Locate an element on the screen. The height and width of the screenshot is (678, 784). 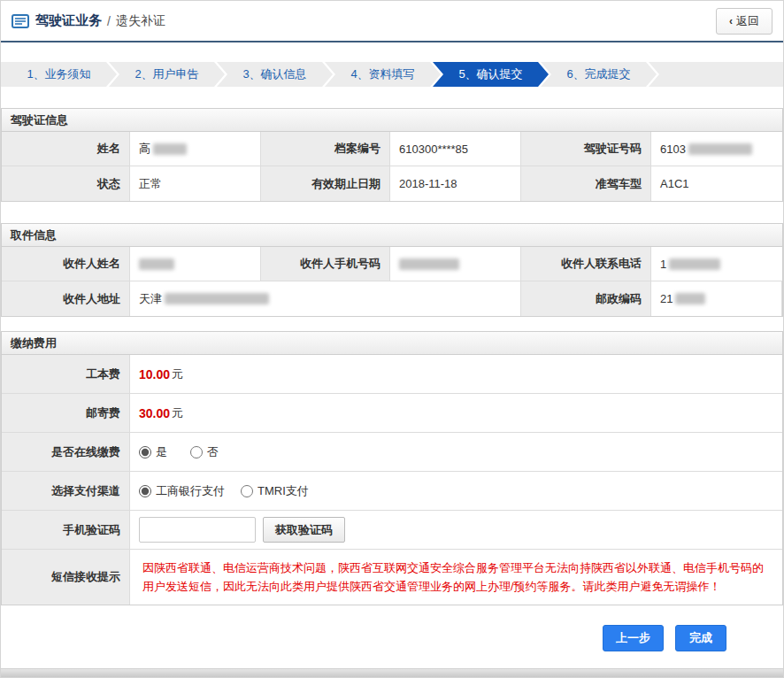
step-2-declare: 2、用户申告 is located at coordinates (166, 74).